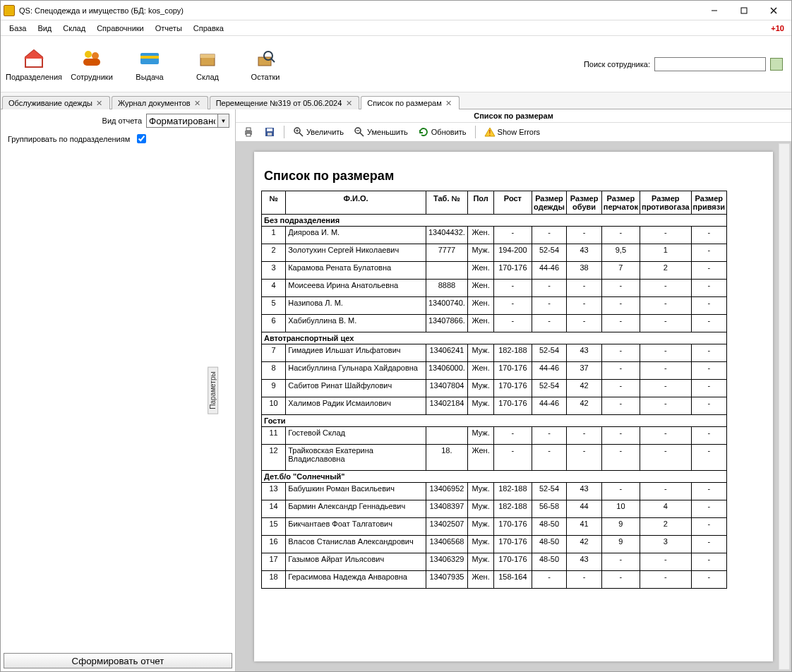  I want to click on save-button, so click(270, 132).